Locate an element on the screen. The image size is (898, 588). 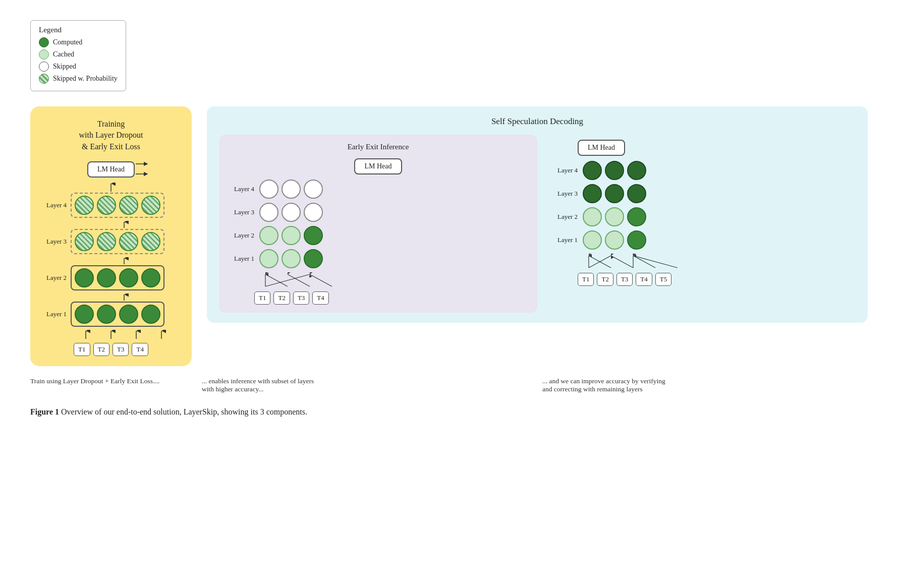
v-l1-n1 is located at coordinates (592, 240).